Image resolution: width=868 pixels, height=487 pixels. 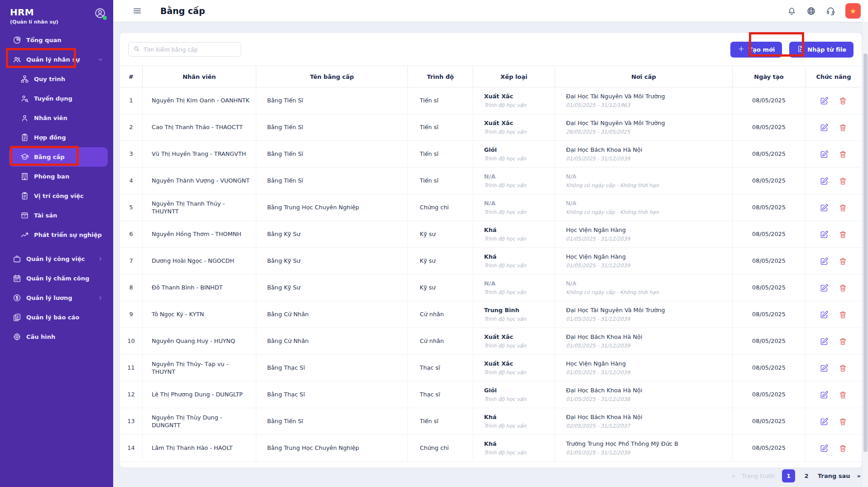 I want to click on cell-rating: GiỏiTrình độ học vấn, so click(x=513, y=154).